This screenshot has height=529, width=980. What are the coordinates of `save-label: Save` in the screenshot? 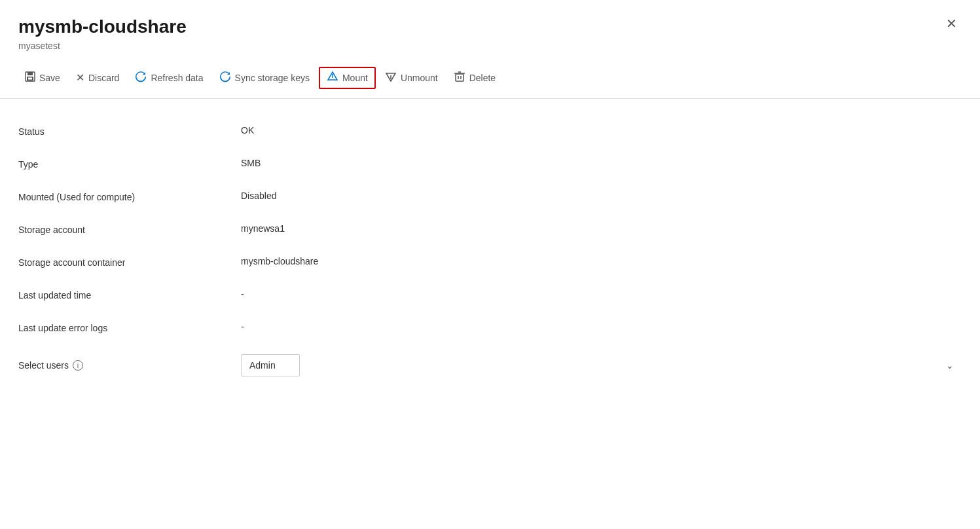 It's located at (50, 78).